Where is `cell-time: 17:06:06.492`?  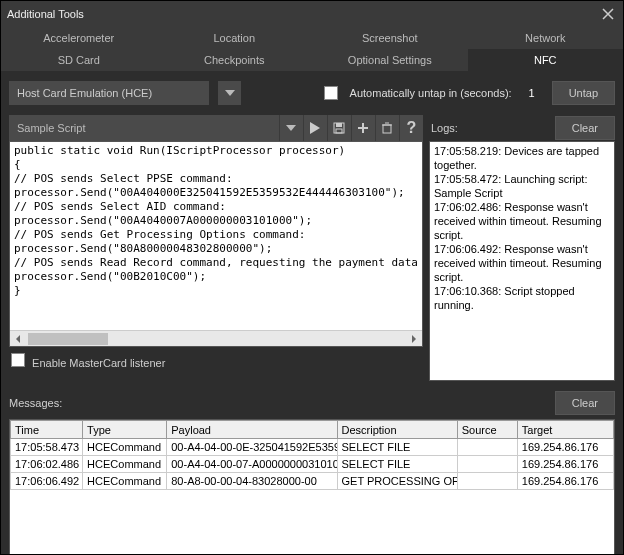
cell-time: 17:06:06.492 is located at coordinates (47, 482).